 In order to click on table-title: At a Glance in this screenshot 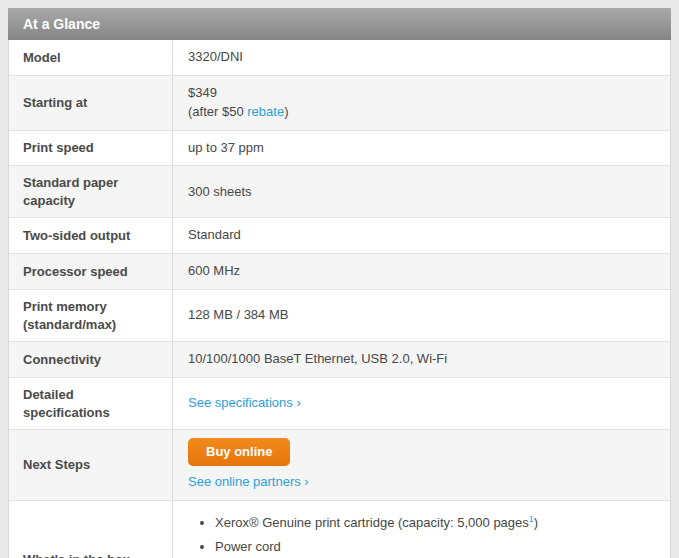, I will do `click(62, 24)`.